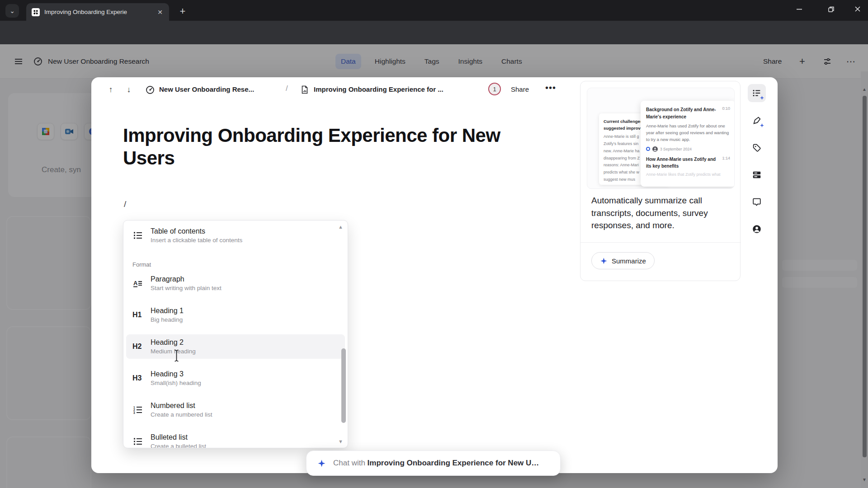  Describe the element at coordinates (236, 283) in the screenshot. I see `menu-item-paragraph: A ParagraphStart writing with plain text` at that location.